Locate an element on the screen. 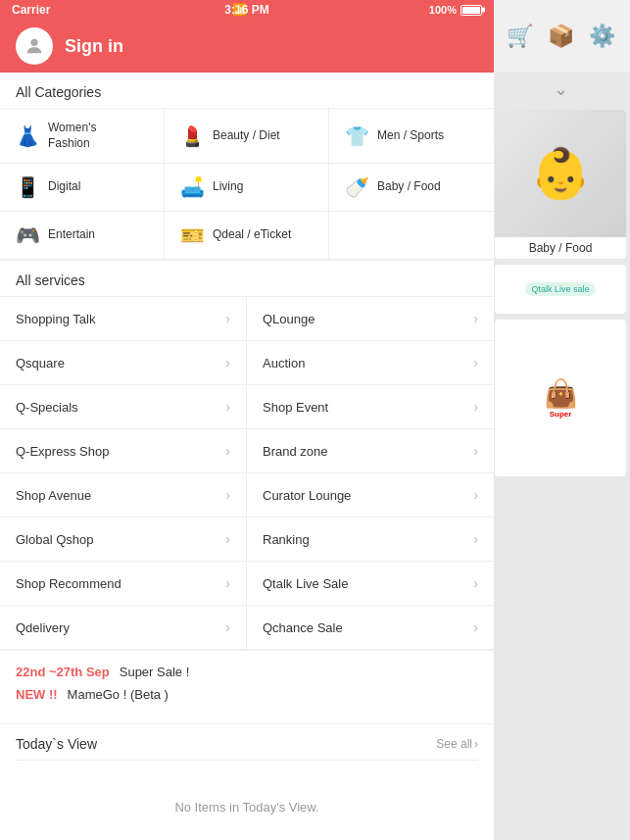 The image size is (630, 840). categories-section-title: All Categories is located at coordinates (247, 90).